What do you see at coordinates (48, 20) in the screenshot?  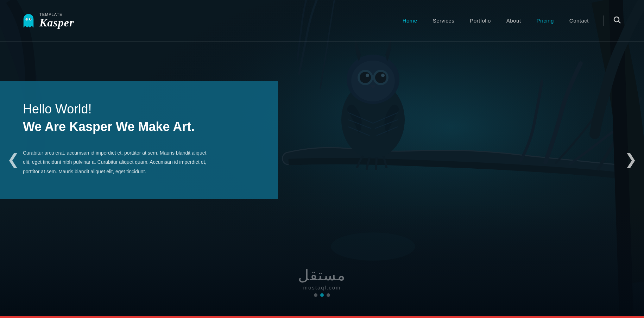 I see `logo: TEMPLATE Kasper` at bounding box center [48, 20].